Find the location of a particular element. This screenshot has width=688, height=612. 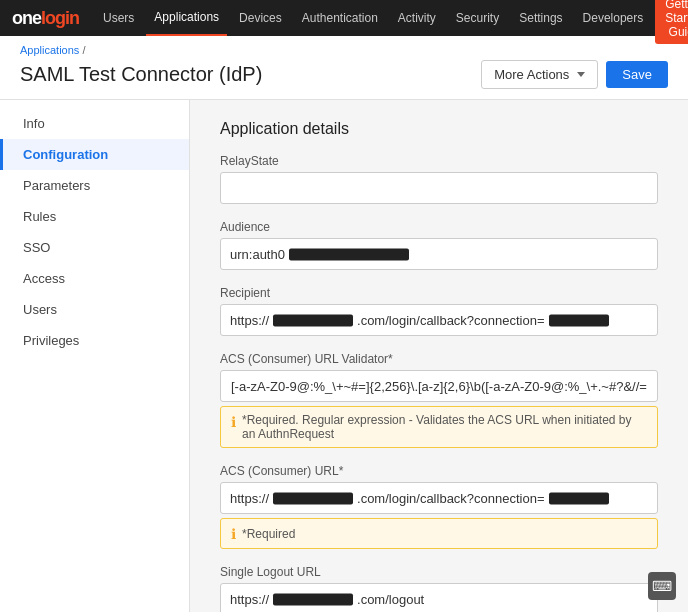

sidebar-item-sso: SSO is located at coordinates (94, 248).